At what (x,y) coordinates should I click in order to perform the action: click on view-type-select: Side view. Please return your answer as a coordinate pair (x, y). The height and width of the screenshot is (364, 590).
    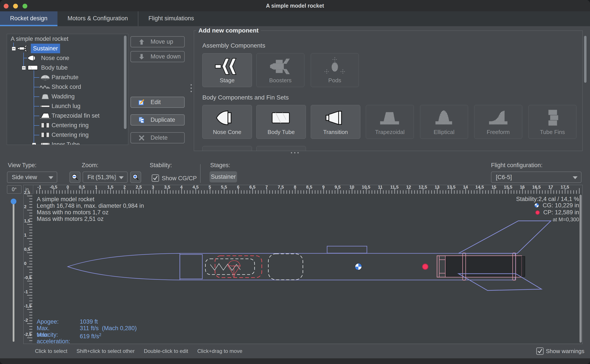
    Looking at the image, I should click on (32, 177).